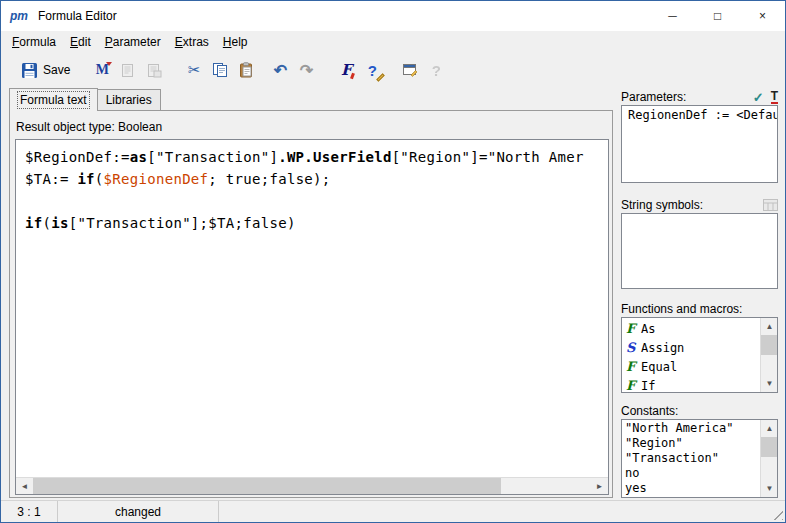  Describe the element at coordinates (34, 42) in the screenshot. I see `menu-item-formula: Formula` at that location.